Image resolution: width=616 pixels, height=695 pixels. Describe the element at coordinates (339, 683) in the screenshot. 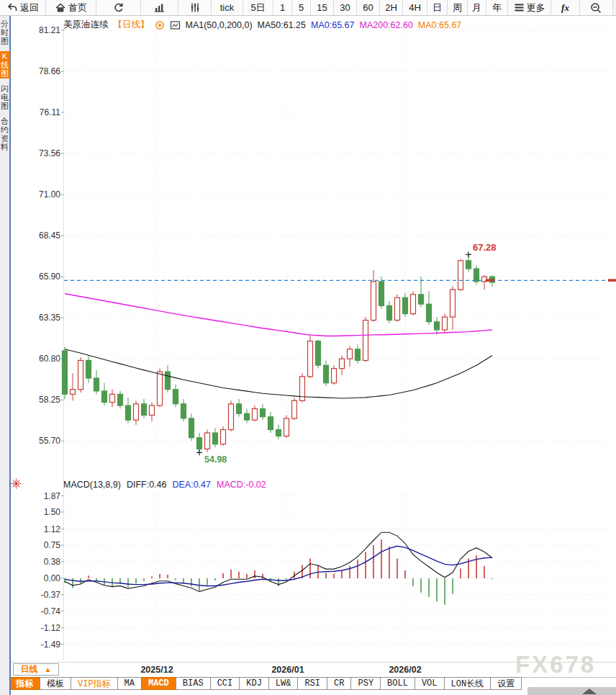

I see `indicator-tab-CR: CR` at that location.